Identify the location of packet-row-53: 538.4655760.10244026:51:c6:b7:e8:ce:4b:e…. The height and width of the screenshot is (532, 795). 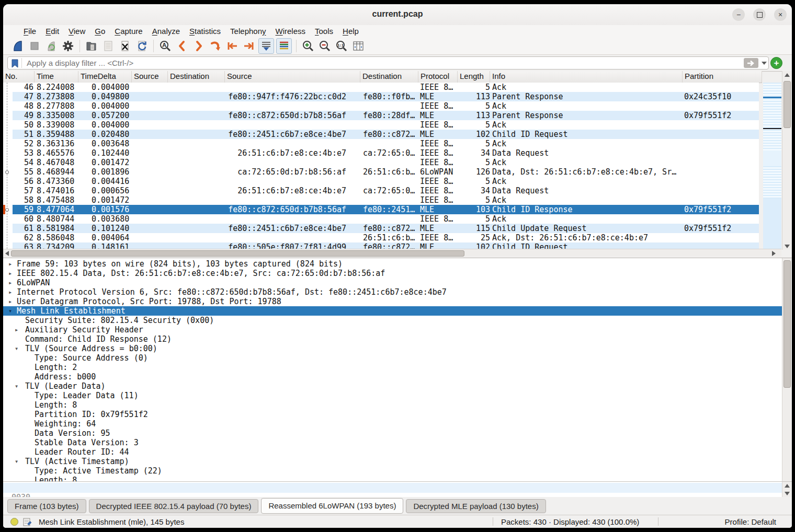
(381, 153).